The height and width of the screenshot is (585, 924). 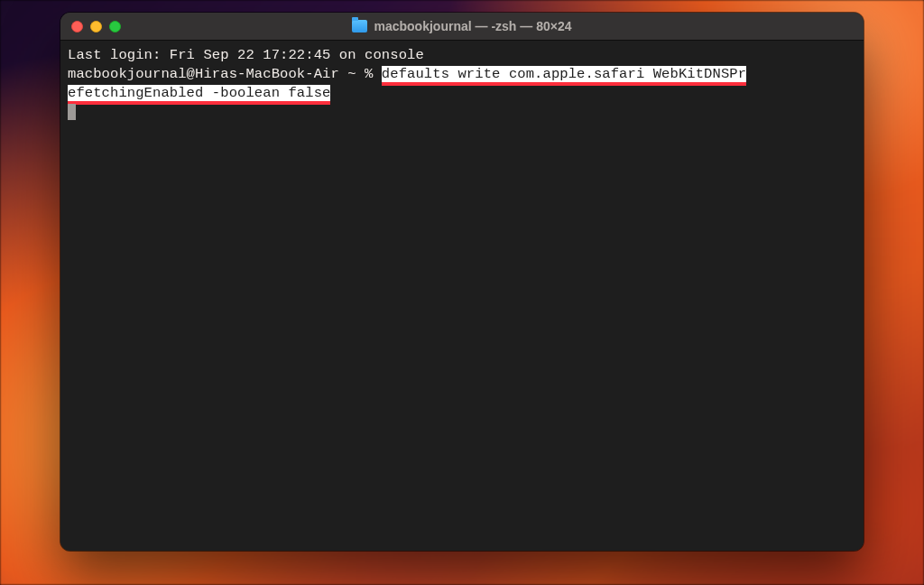 What do you see at coordinates (462, 26) in the screenshot?
I see `window-title-group: macbookjournal — -zsh — 80×24` at bounding box center [462, 26].